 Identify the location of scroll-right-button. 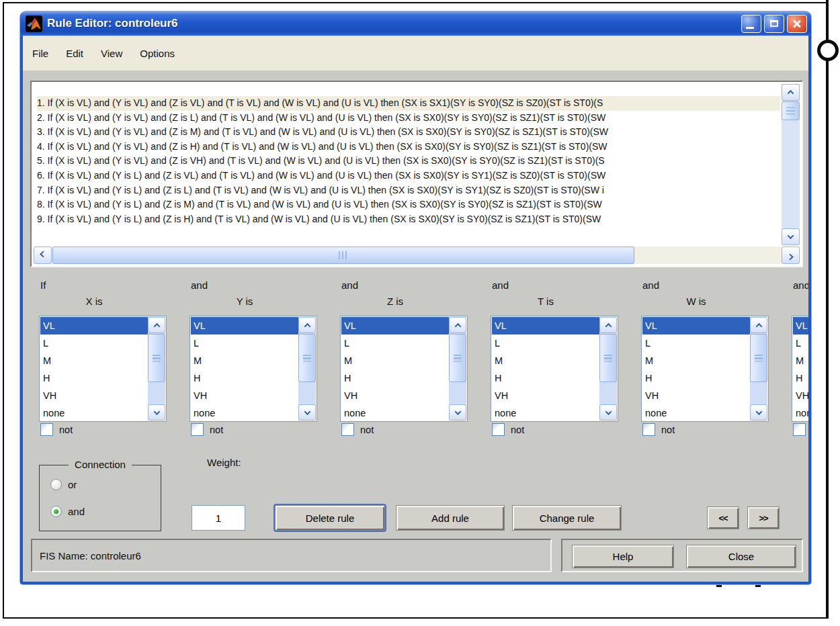
(790, 255).